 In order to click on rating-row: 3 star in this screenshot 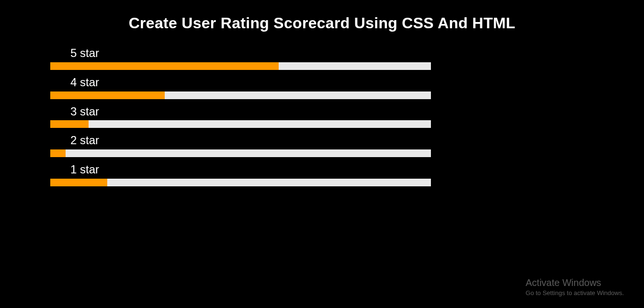, I will do `click(240, 117)`.